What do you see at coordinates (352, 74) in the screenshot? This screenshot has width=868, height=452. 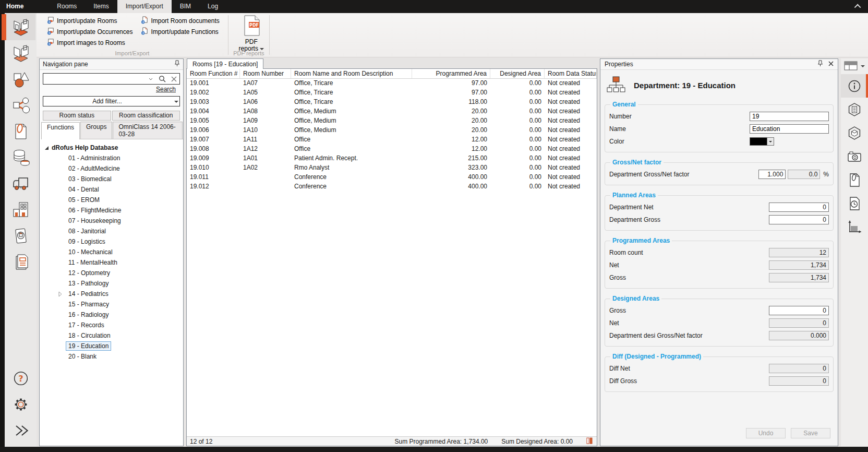 I see `column-header: Room Name and Room Description` at bounding box center [352, 74].